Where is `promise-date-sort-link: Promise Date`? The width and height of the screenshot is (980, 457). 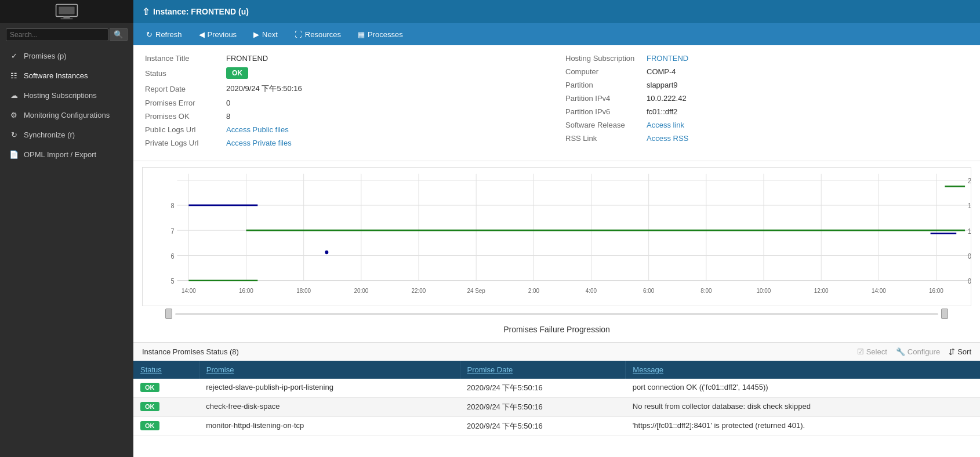
promise-date-sort-link: Promise Date is located at coordinates (491, 370).